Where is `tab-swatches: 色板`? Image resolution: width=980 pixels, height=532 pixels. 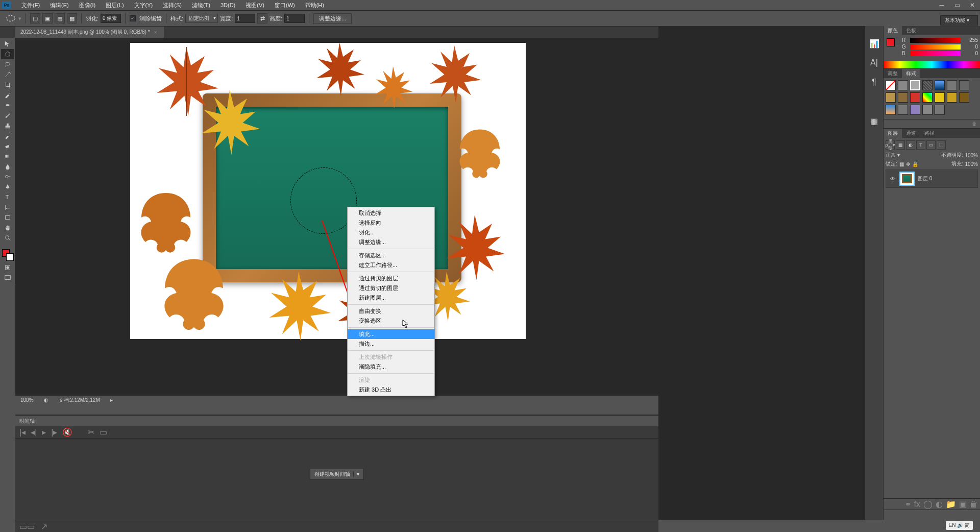
tab-swatches: 色板 is located at coordinates (911, 31).